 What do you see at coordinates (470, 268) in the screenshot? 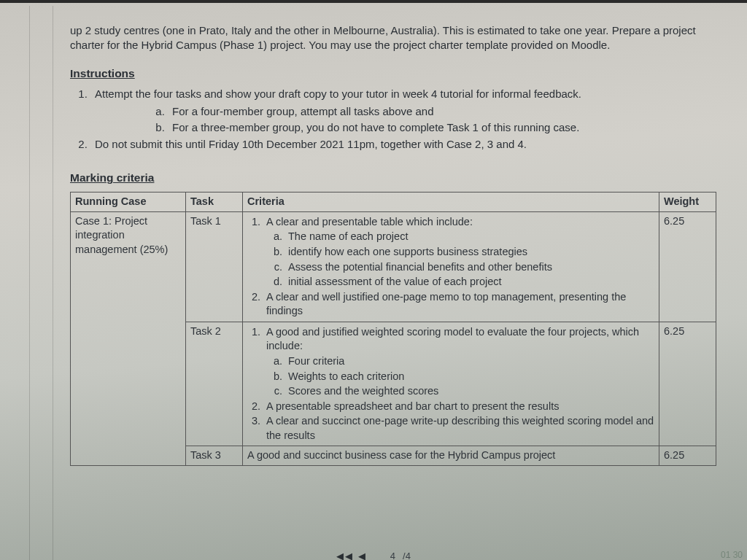
I see `criteria-subitem: Assess the potential financial benefits …` at bounding box center [470, 268].